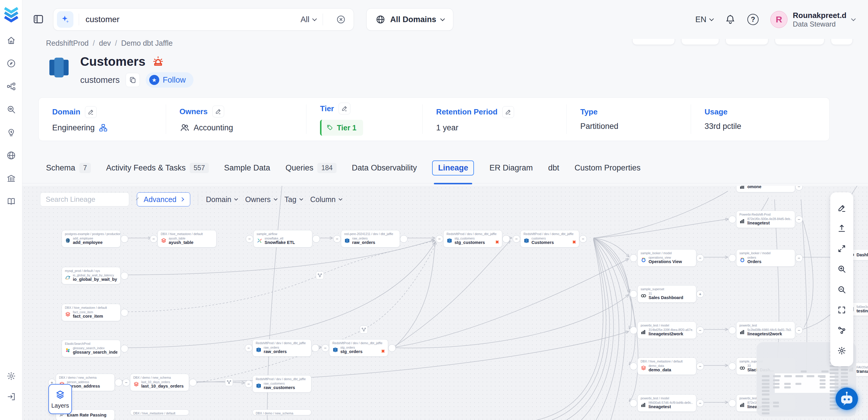 This screenshot has width=868, height=420. Describe the element at coordinates (326, 200) in the screenshot. I see `filter-column: Column` at that location.